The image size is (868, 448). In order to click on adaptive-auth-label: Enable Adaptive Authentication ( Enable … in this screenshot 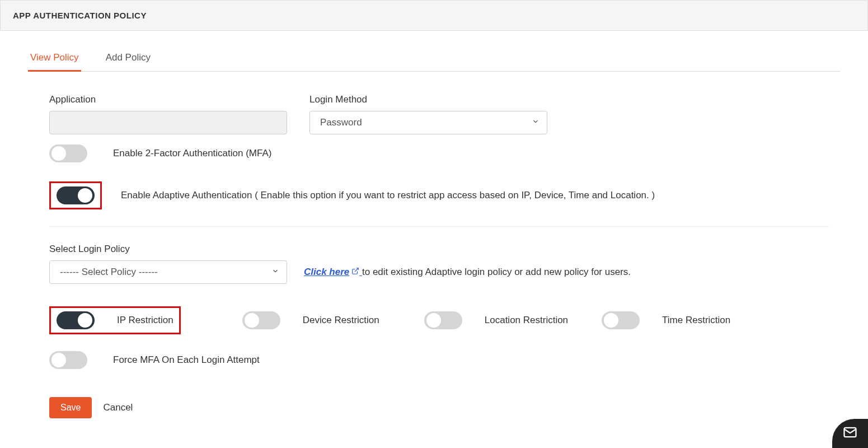, I will do `click(388, 195)`.